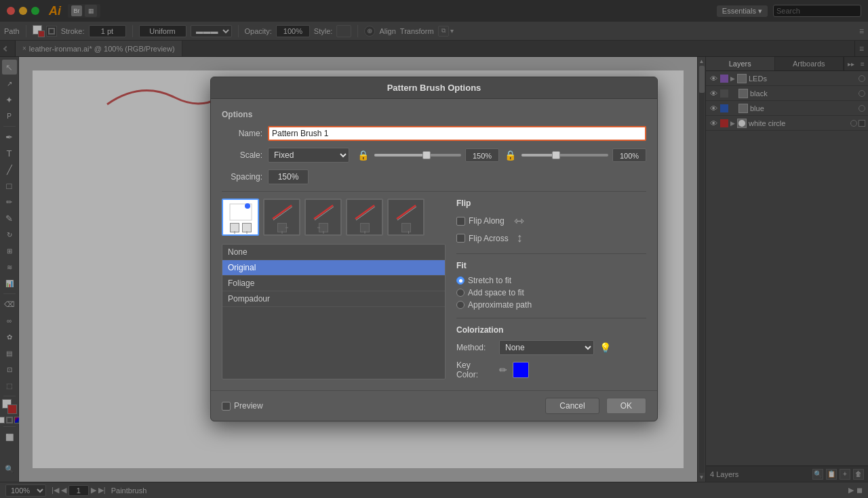 This screenshot has height=498, width=868. What do you see at coordinates (551, 289) in the screenshot?
I see `right-column: Flip Flip Along ⇿ Flip Across` at bounding box center [551, 289].